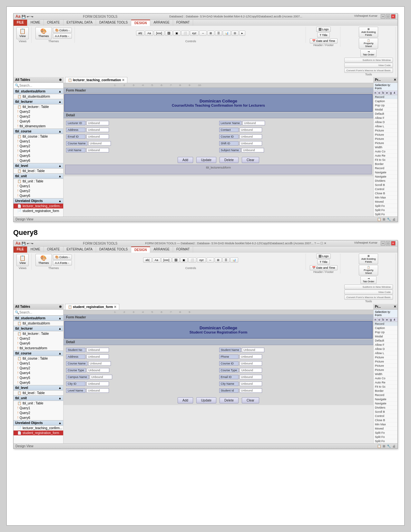 This screenshot has width=411, height=532. I want to click on clear-button-2: Clear, so click(250, 400).